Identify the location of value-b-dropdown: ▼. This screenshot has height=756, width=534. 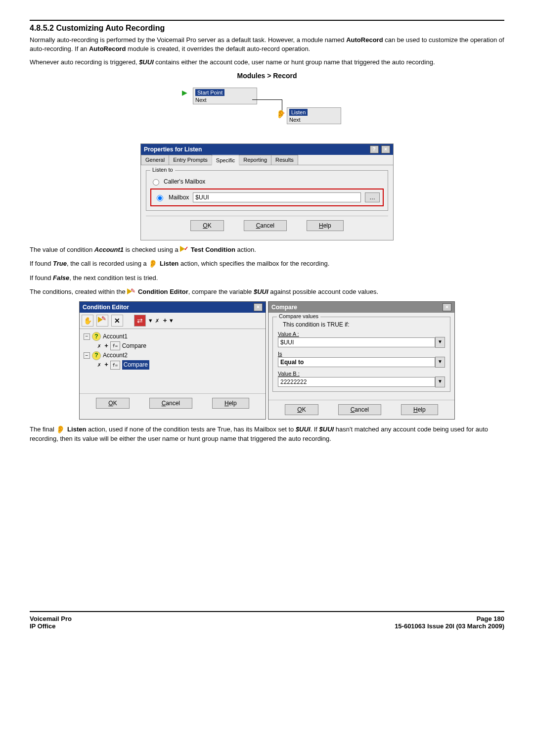
(440, 382).